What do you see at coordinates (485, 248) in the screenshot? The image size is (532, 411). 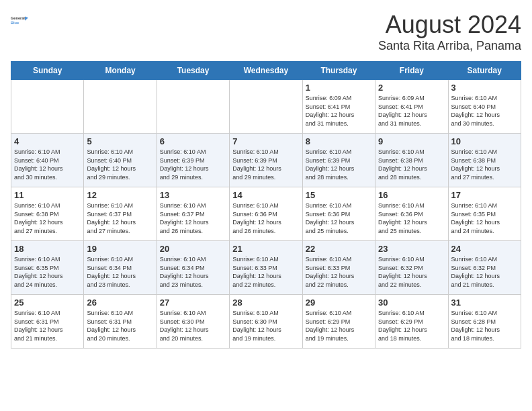 I see `day-number: 24` at bounding box center [485, 248].